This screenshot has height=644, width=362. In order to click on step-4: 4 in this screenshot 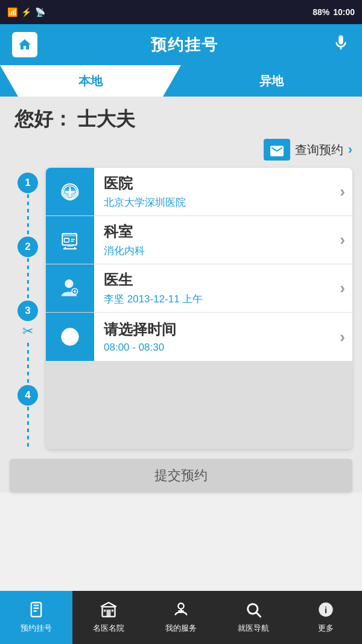, I will do `click(28, 395)`.